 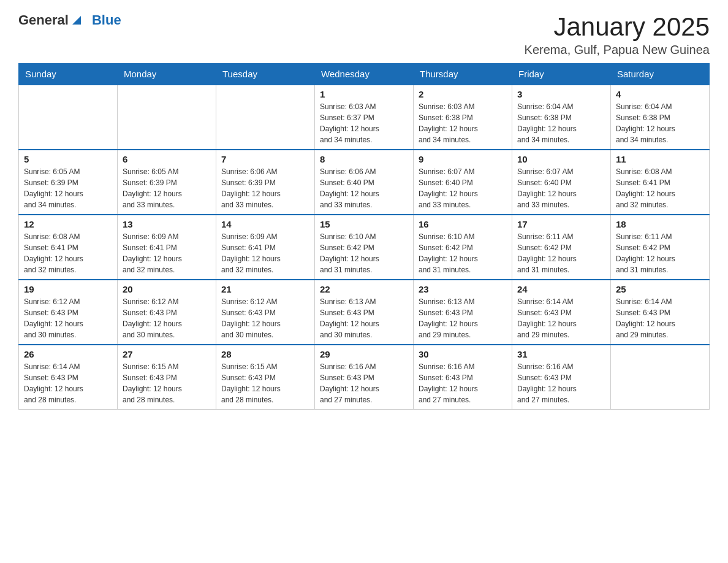 I want to click on day-number: 19, so click(x=68, y=289).